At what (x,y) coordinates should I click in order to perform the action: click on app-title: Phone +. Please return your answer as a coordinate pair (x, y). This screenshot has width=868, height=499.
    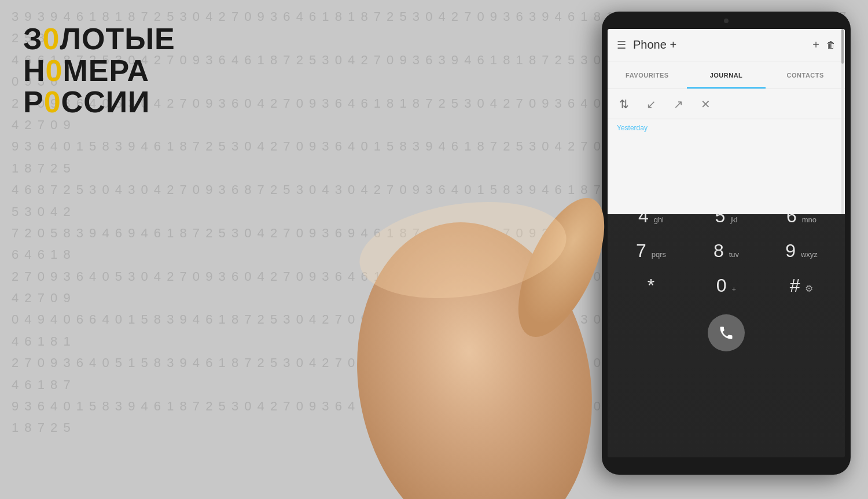
    Looking at the image, I should click on (723, 45).